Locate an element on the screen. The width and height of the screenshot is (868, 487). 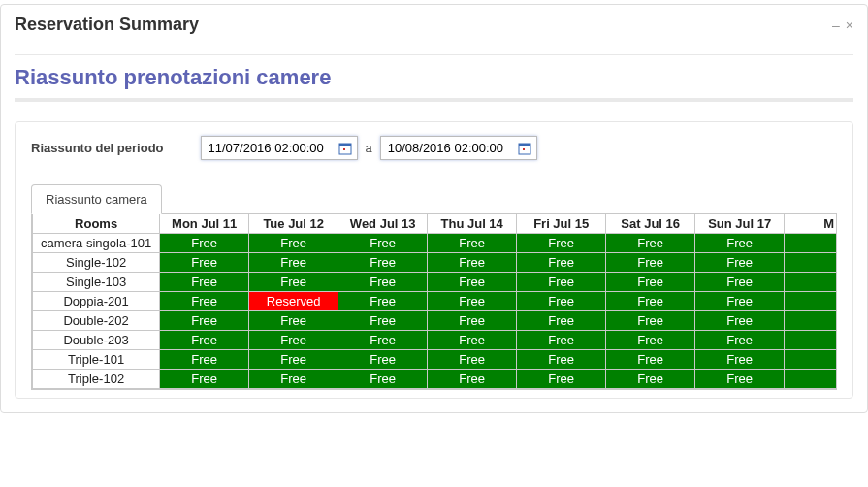
titlebar: Reservation Summary – × is located at coordinates (434, 23).